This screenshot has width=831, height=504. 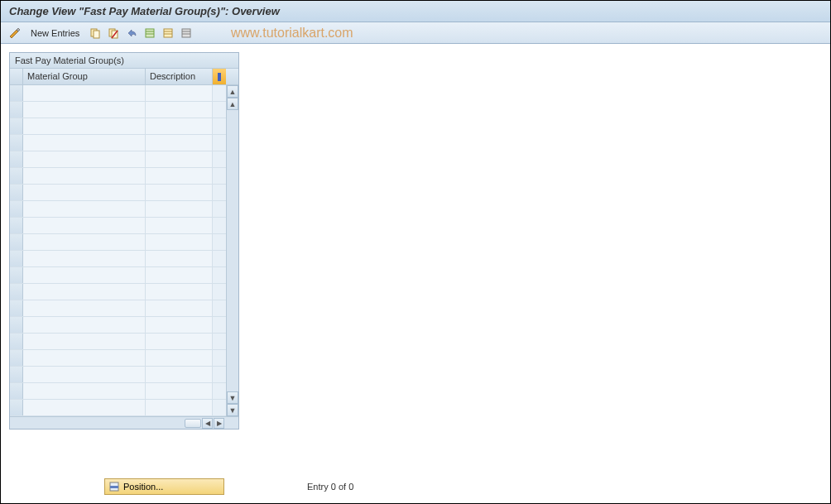 I want to click on new-entries-button: New Entries, so click(x=55, y=33).